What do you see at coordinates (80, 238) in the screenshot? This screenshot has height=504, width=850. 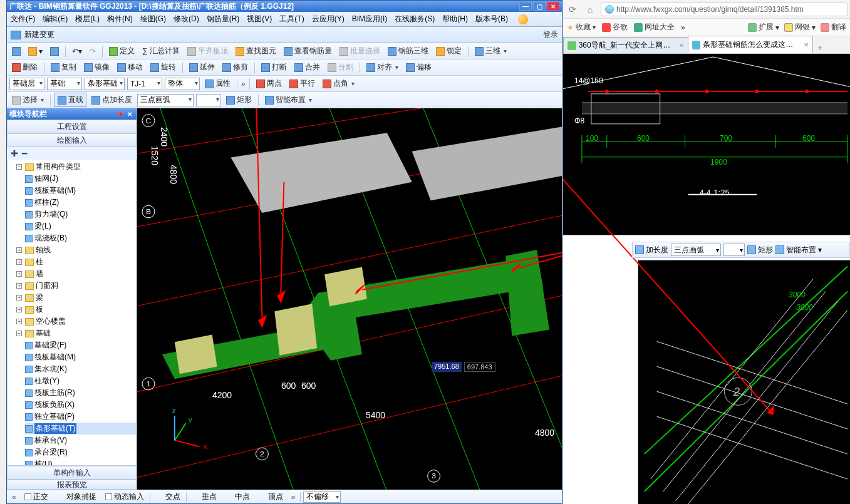 I see `tree-item: 现浇板(B)` at bounding box center [80, 238].